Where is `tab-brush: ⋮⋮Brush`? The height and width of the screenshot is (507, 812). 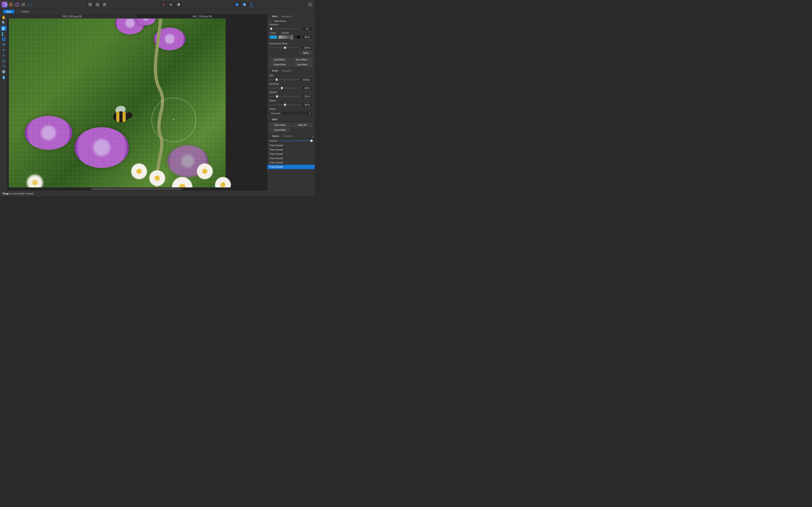
tab-brush: ⋮⋮Brush is located at coordinates (274, 71).